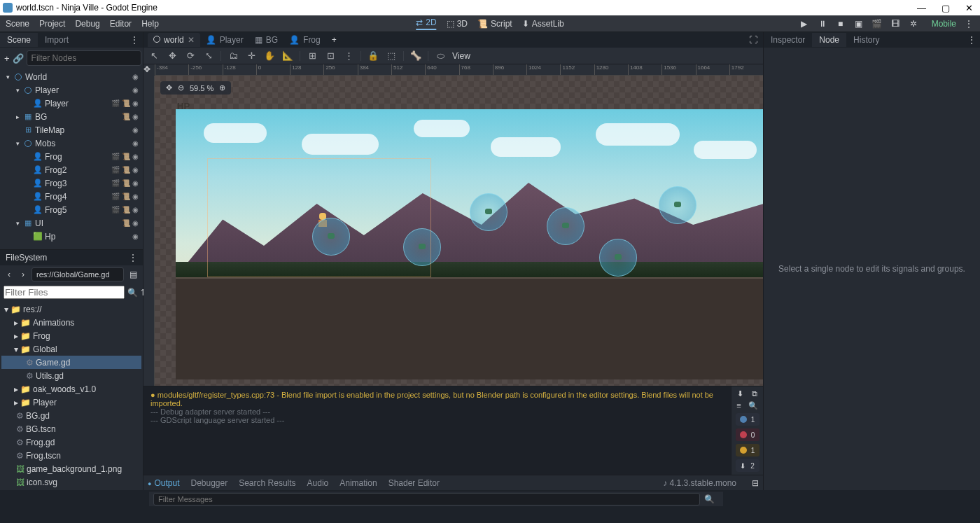  What do you see at coordinates (134, 40) in the screenshot?
I see `scene-dock-menu-icon: ⋮` at bounding box center [134, 40].